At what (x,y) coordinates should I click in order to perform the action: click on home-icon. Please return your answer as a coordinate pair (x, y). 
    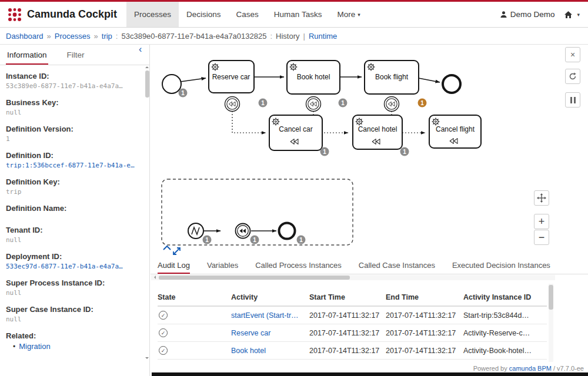
    Looking at the image, I should click on (568, 15).